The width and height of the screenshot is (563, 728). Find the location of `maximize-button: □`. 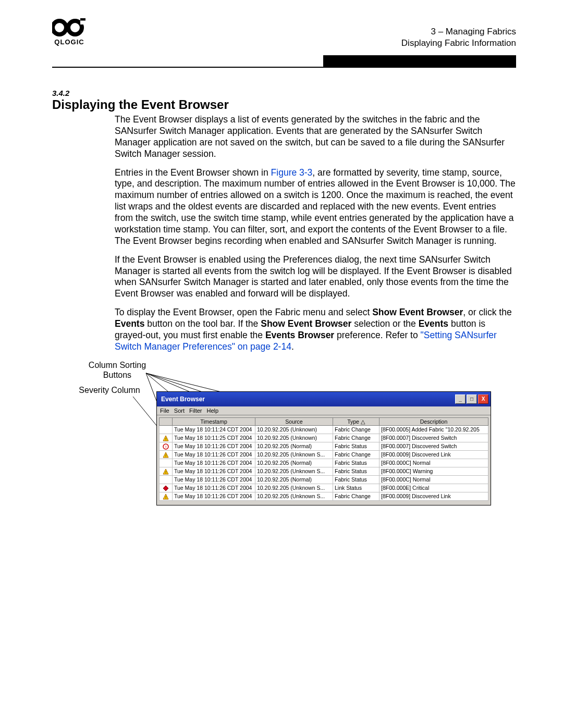

maximize-button: □ is located at coordinates (472, 399).